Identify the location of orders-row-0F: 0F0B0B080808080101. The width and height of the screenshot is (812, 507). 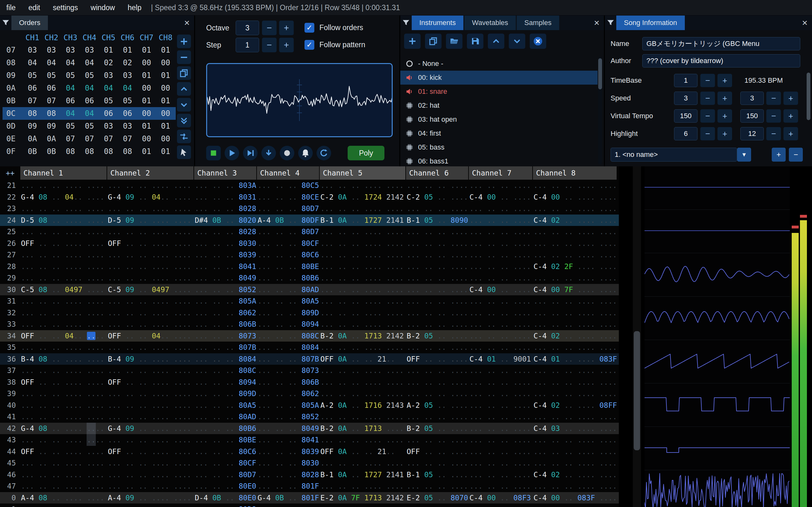
(89, 152).